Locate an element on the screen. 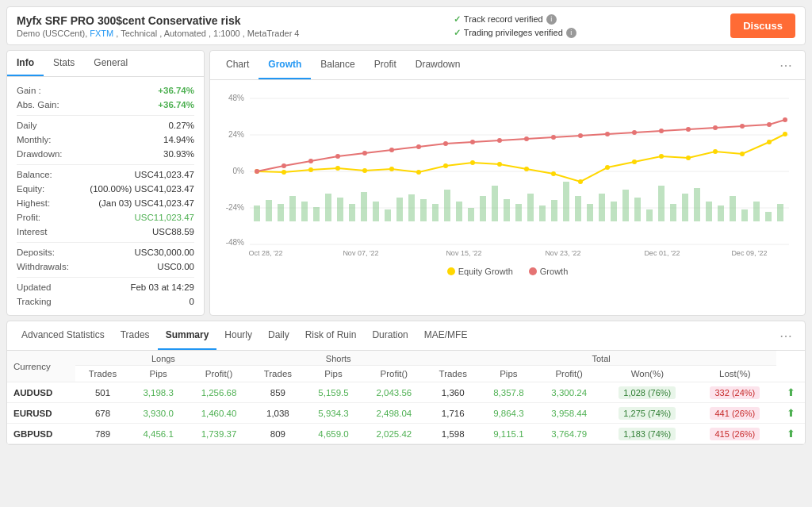 The width and height of the screenshot is (812, 507). equity-label: Equity: is located at coordinates (30, 189).